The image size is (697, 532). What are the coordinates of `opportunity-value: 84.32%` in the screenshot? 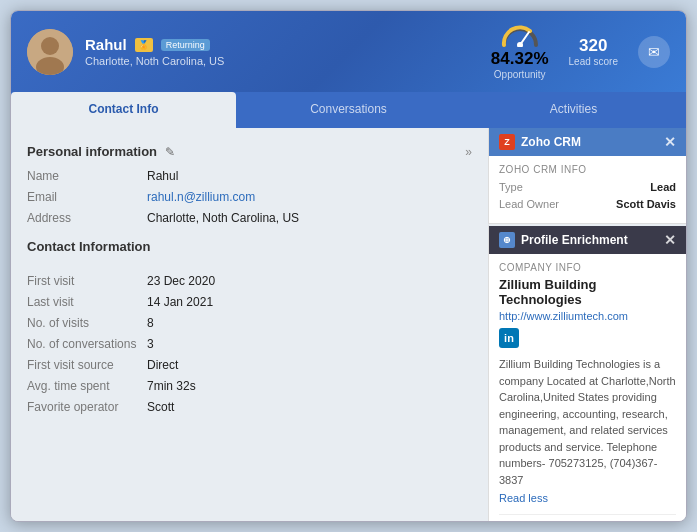 It's located at (520, 59).